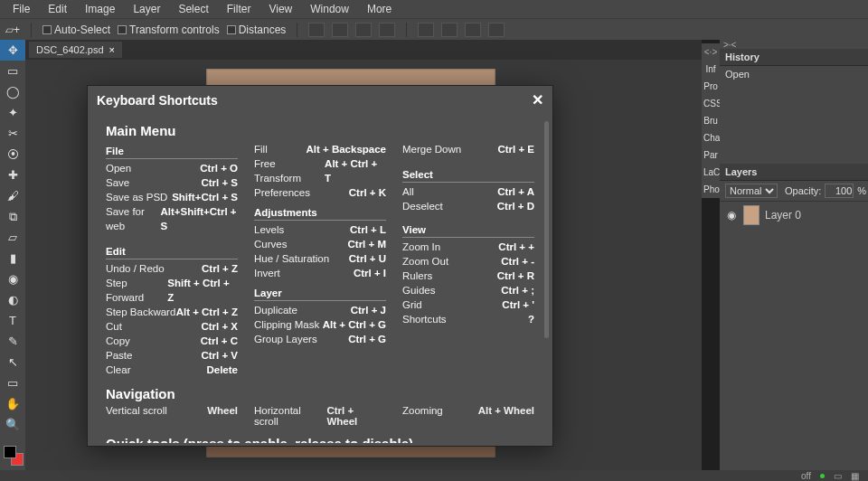  I want to click on menu-layer: Layer, so click(146, 9).